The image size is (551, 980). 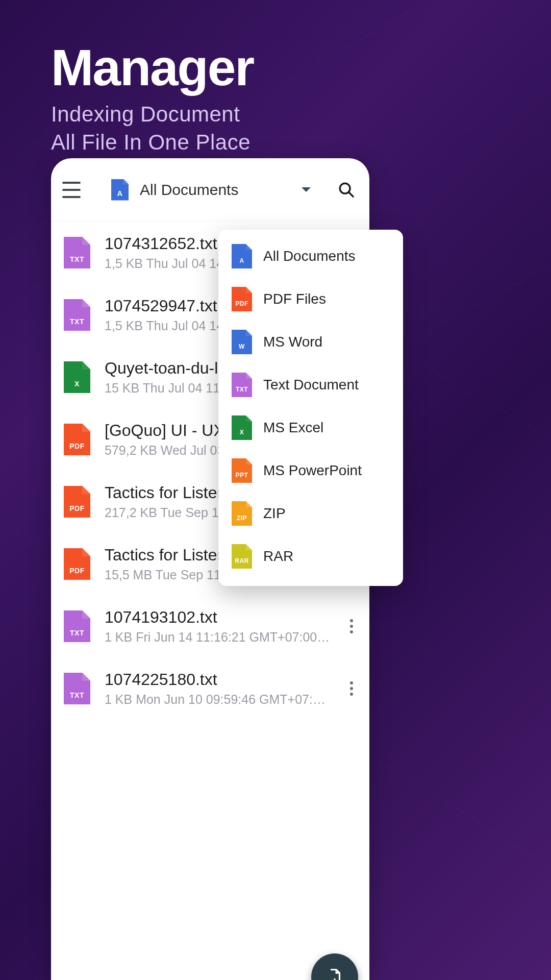 What do you see at coordinates (311, 513) in the screenshot?
I see `filter-option: ZIP ZIP` at bounding box center [311, 513].